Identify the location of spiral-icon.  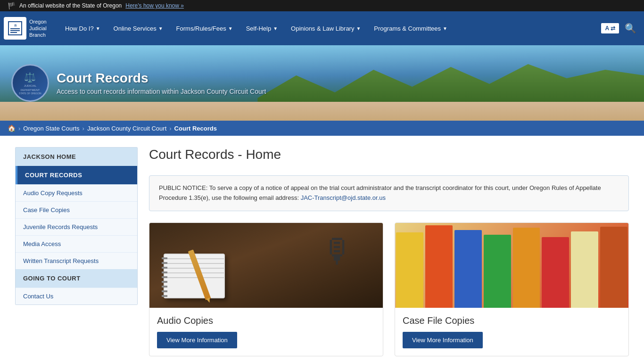
(165, 276).